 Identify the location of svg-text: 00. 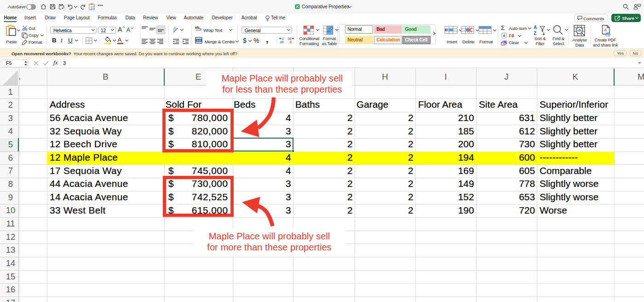
(290, 39).